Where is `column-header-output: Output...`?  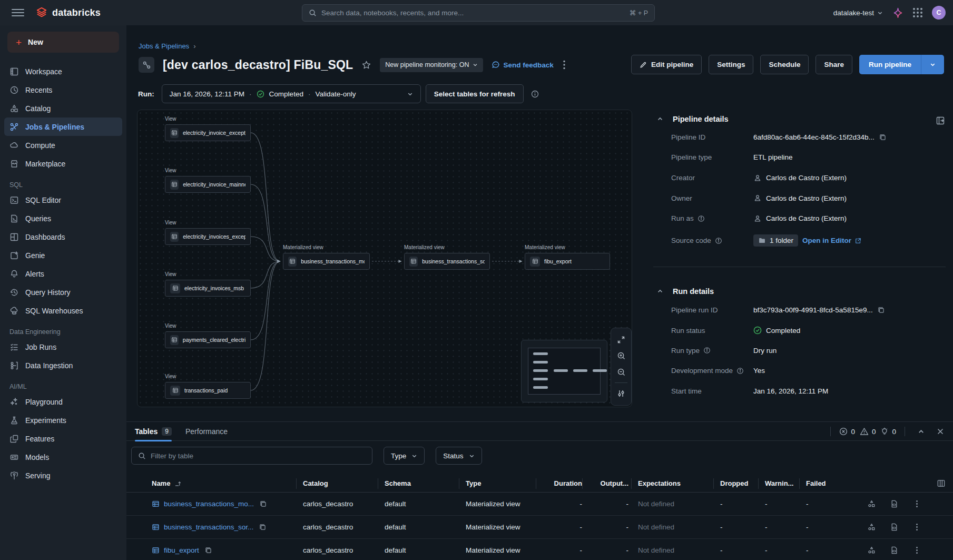
column-header-output: Output... is located at coordinates (609, 484).